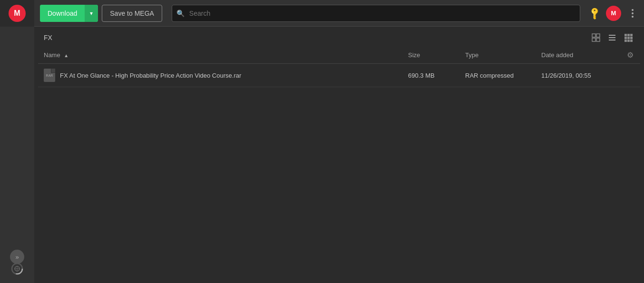 Image resolution: width=644 pixels, height=283 pixels. Describe the element at coordinates (220, 75) in the screenshot. I see `file-name-cell: RAR FX At One Glance - High Probability …` at that location.